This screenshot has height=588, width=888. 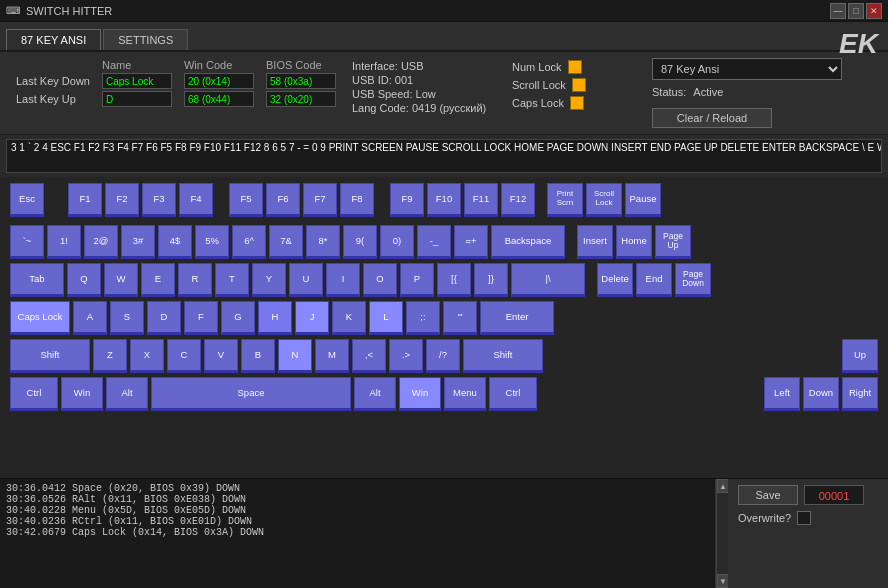 What do you see at coordinates (443, 356) in the screenshot?
I see `key-slash: /?` at bounding box center [443, 356].